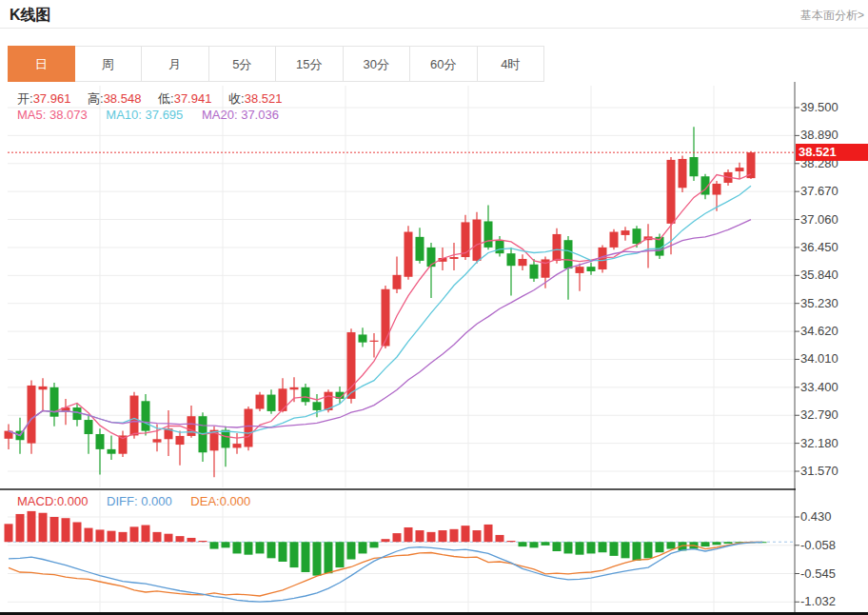 Image resolution: width=868 pixels, height=615 pixels. What do you see at coordinates (434, 14) in the screenshot?
I see `widget-header: K线图 基本面分析>` at bounding box center [434, 14].